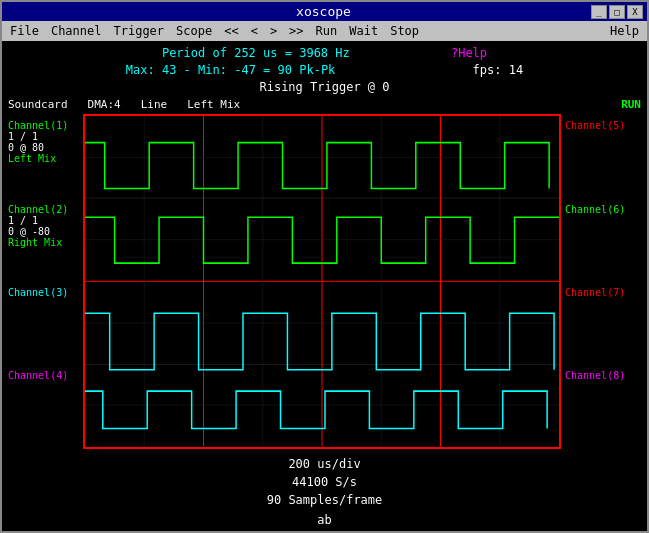  Describe the element at coordinates (404, 31) in the screenshot. I see `menu-stop: Stop` at that location.